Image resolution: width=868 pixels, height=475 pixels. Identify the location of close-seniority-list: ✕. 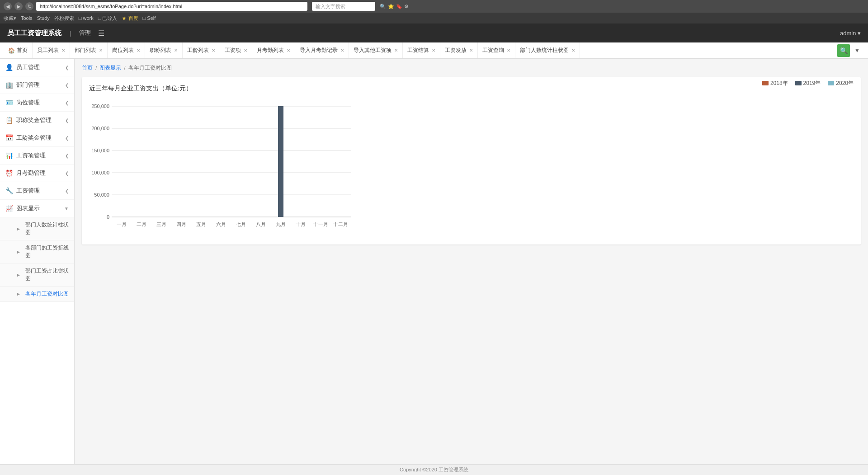
(213, 51).